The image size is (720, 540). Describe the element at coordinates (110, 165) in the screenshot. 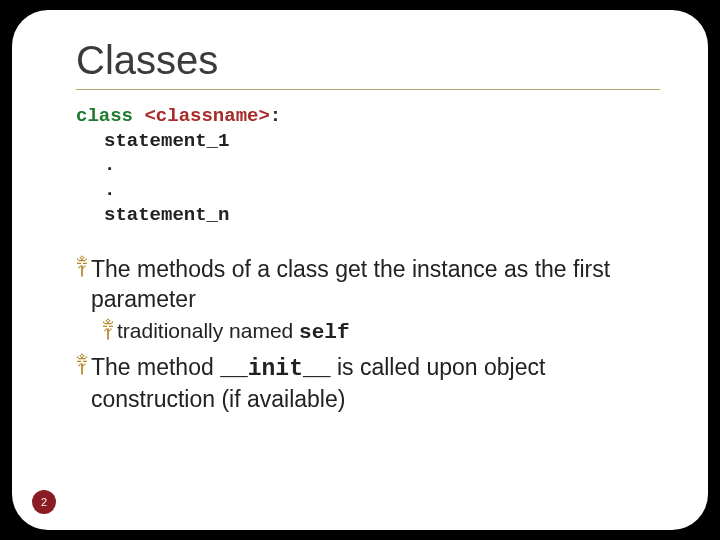

I see `code-dot1: .` at that location.